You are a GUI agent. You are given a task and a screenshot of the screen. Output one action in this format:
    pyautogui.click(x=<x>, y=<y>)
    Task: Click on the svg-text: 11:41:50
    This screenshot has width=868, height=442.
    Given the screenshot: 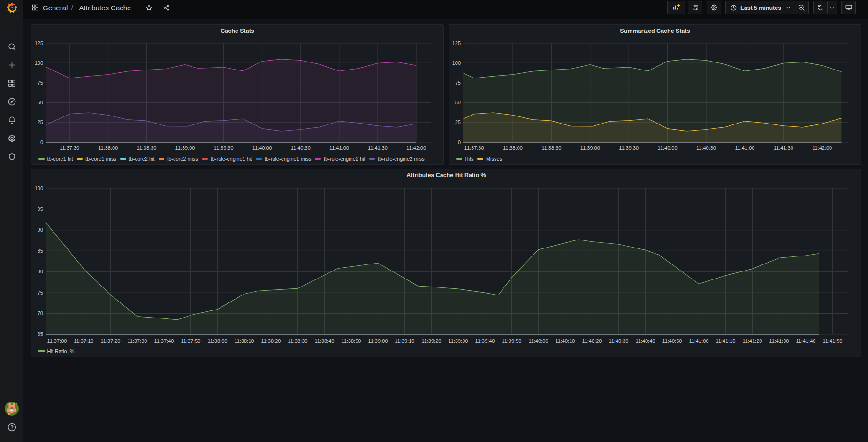 What is the action you would take?
    pyautogui.click(x=832, y=341)
    